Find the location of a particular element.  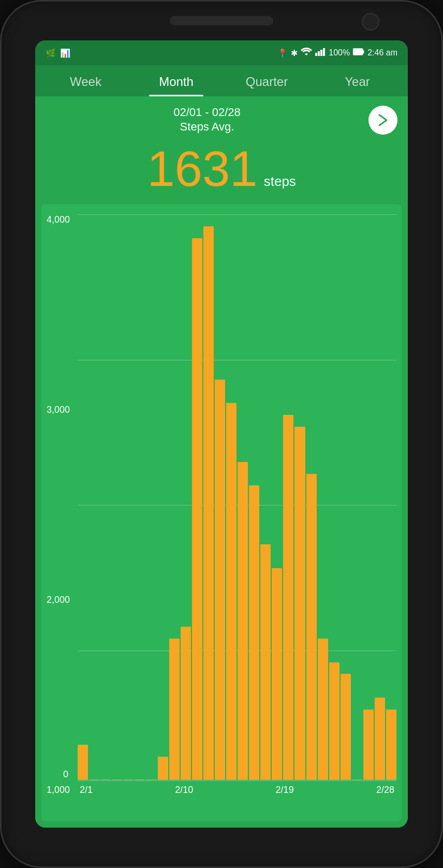

tab-quarter: Quarter is located at coordinates (267, 81).